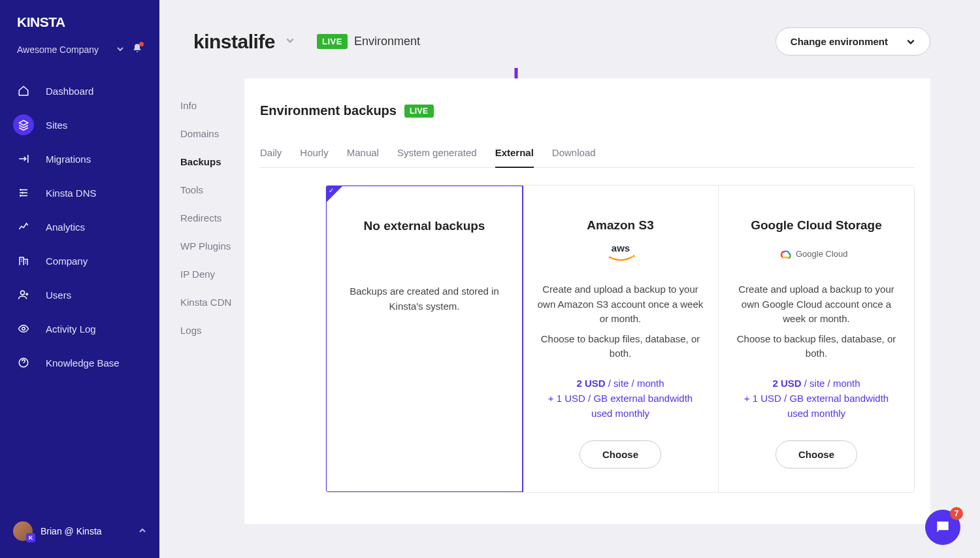 This screenshot has width=980, height=558. I want to click on nav-label: Migrations, so click(68, 159).